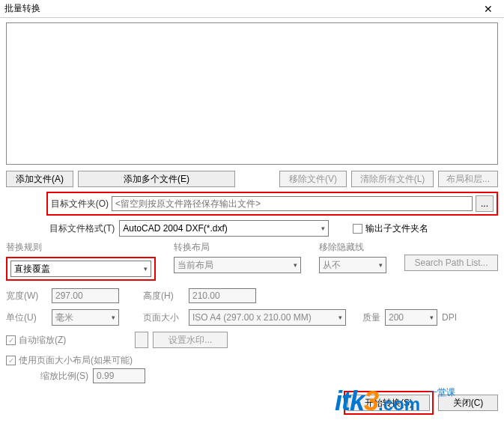  What do you see at coordinates (313, 179) in the screenshot?
I see `remove-file-button: 移除文件(V)` at bounding box center [313, 179].